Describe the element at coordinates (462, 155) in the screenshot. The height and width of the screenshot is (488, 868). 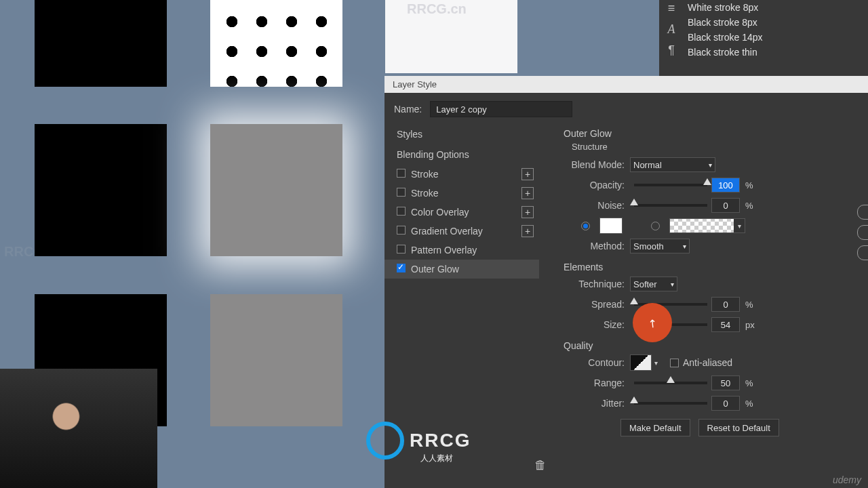
I see `blending-options: Blending Options` at that location.